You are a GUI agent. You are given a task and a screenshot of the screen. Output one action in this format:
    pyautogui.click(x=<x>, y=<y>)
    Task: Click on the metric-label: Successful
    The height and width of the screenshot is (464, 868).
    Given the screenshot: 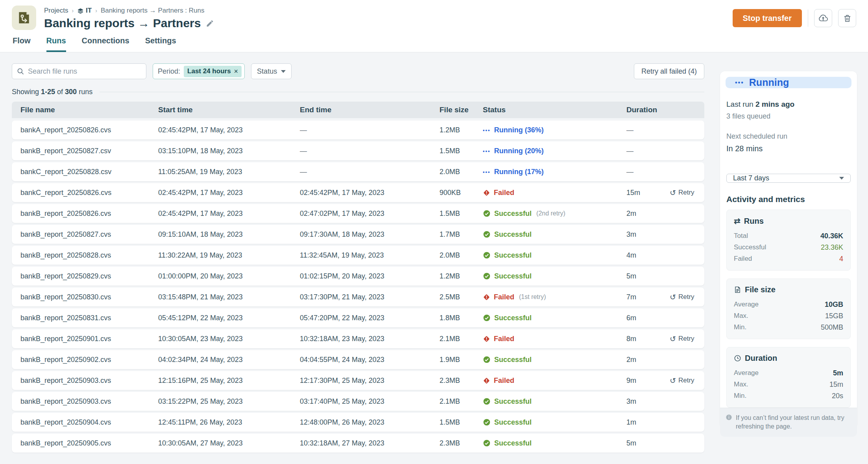 What is the action you would take?
    pyautogui.click(x=750, y=247)
    